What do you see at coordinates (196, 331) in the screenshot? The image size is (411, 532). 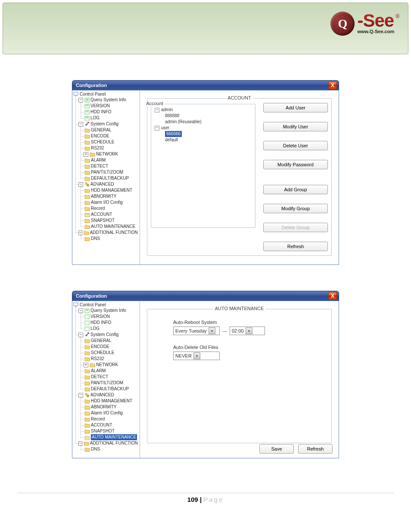 I see `dropdown-reboot-day: Every Tuesday▾` at bounding box center [196, 331].